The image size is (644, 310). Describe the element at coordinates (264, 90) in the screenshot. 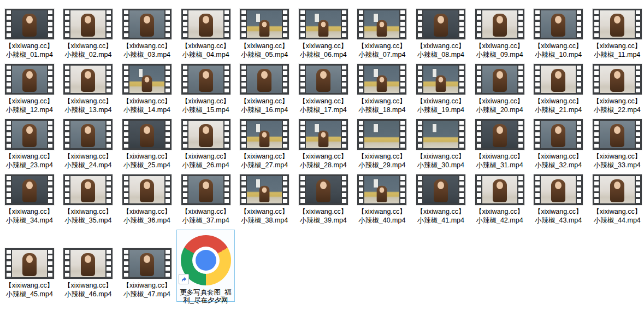

I see `video-file-item: 【xixiwang.cc】 小辣椒_16.mp4` at that location.